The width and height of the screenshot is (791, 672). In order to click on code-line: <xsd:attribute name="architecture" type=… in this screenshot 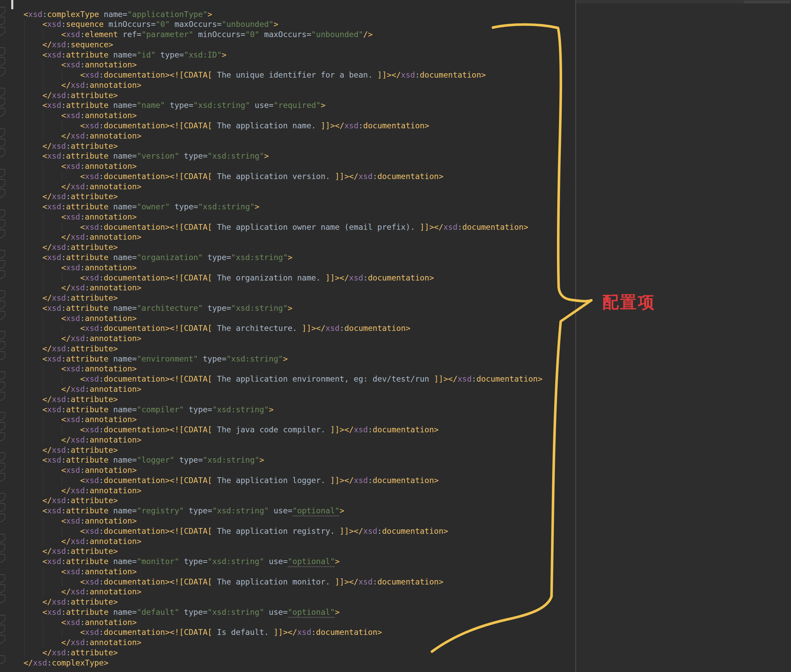, I will do `click(158, 309)`.